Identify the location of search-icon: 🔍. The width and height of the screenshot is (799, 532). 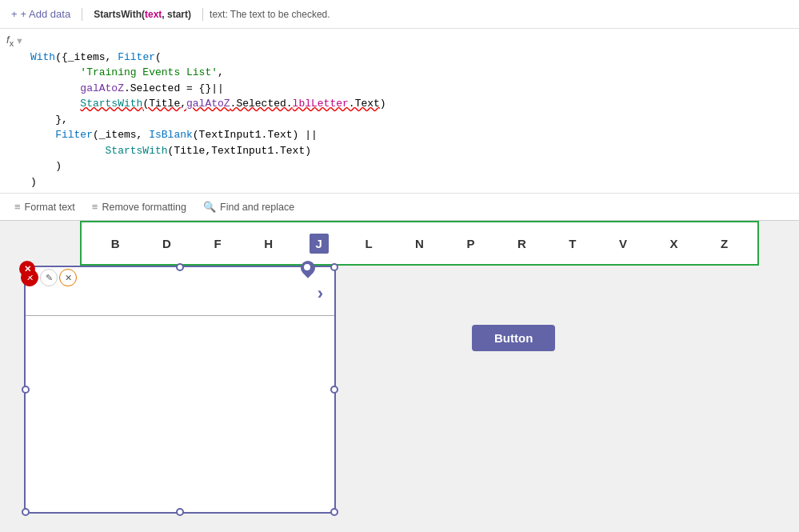
(210, 206).